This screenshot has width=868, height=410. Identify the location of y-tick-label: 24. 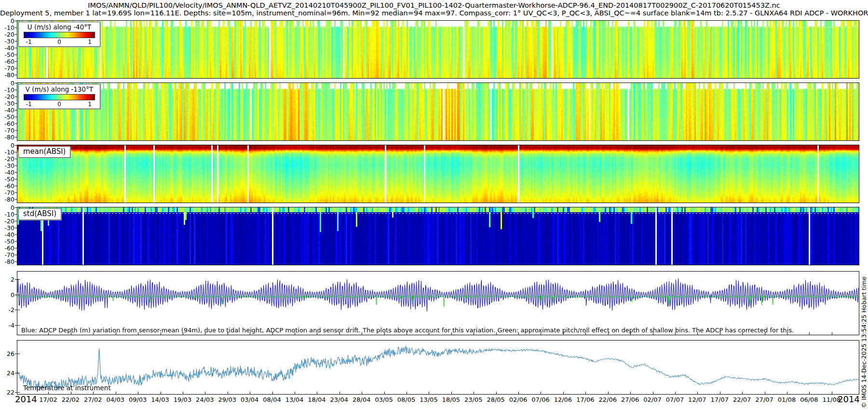
(7, 373).